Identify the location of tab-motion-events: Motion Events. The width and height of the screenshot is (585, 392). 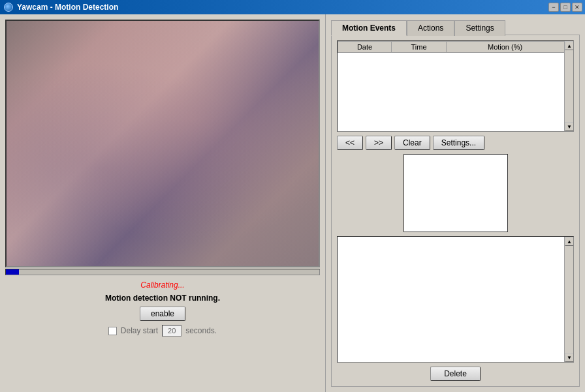
(369, 28).